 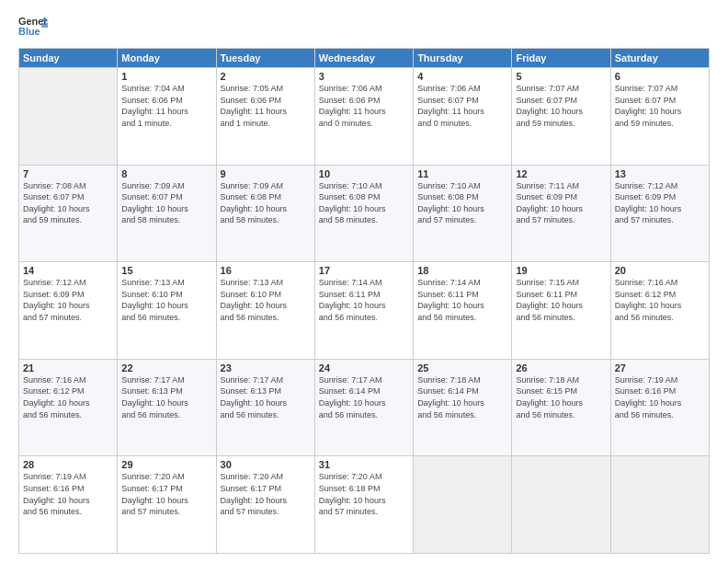 What do you see at coordinates (462, 397) in the screenshot?
I see `day-info: Sunrise: 7:18 AM Sunset: 6:14 PM Dayligh…` at bounding box center [462, 397].